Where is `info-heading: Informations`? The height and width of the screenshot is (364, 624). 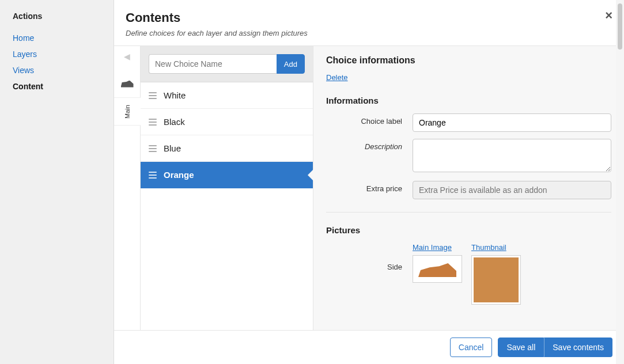 info-heading: Informations is located at coordinates (469, 100).